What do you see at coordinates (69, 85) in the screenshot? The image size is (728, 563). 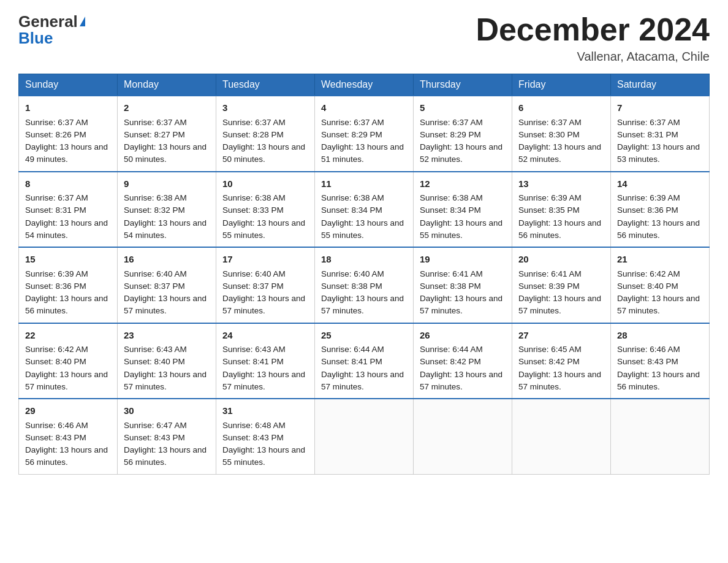 I see `col-sunday: Sunday` at bounding box center [69, 85].